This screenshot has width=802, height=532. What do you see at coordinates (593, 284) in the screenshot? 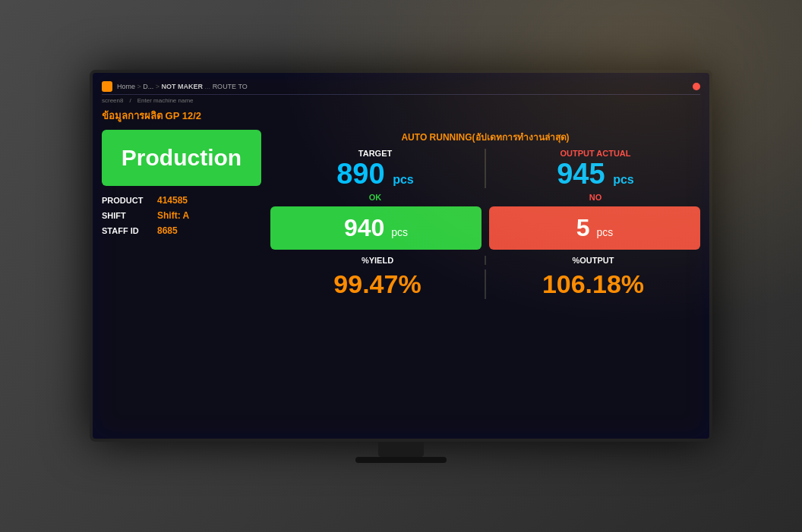
I see `output-pct-value: 106.18%` at bounding box center [593, 284].